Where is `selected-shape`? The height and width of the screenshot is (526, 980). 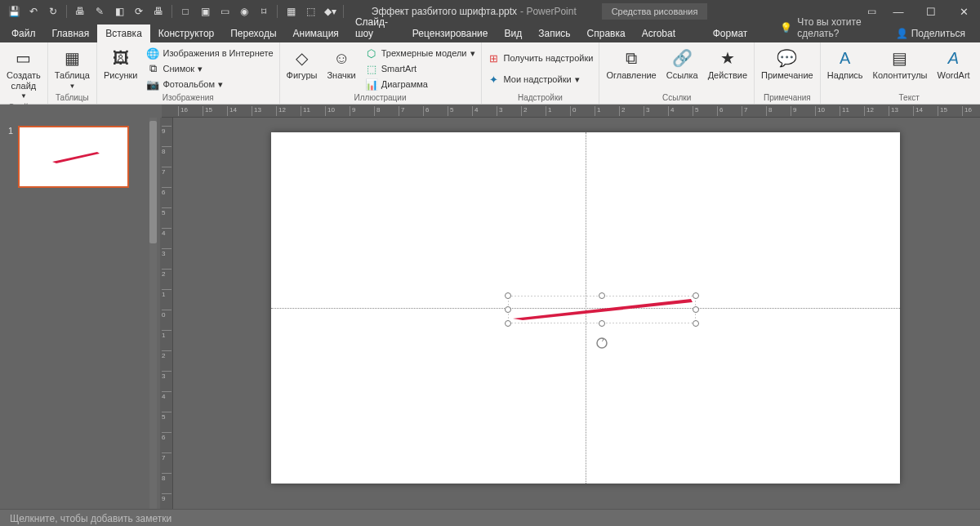 selected-shape is located at coordinates (602, 310).